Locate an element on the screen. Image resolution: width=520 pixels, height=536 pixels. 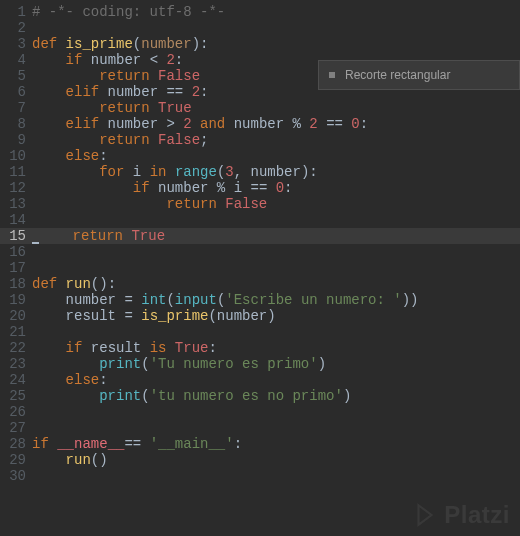
line-number: 22 is located at coordinates (16, 348).